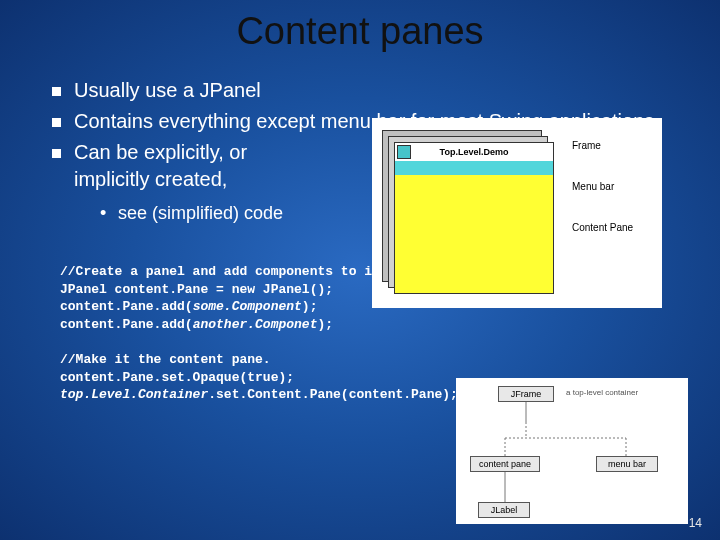  I want to click on figure-stack: Top.Level.Demo, so click(472, 214).